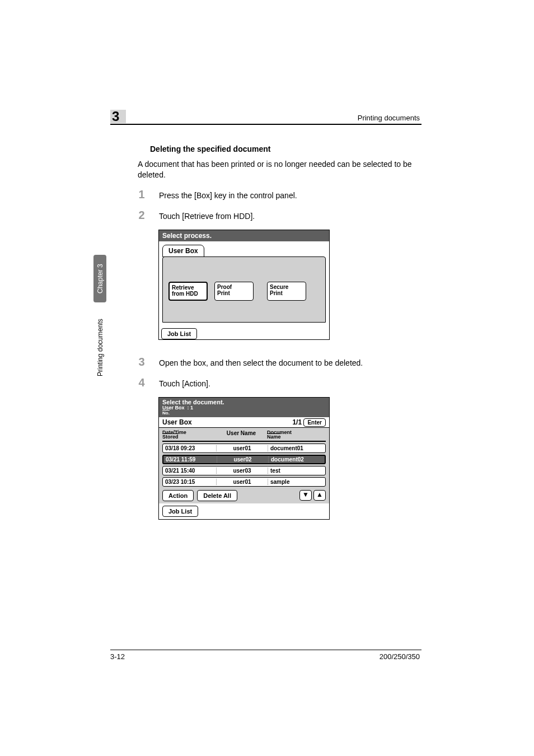  I want to click on delete-all-button: Delete All, so click(217, 496).